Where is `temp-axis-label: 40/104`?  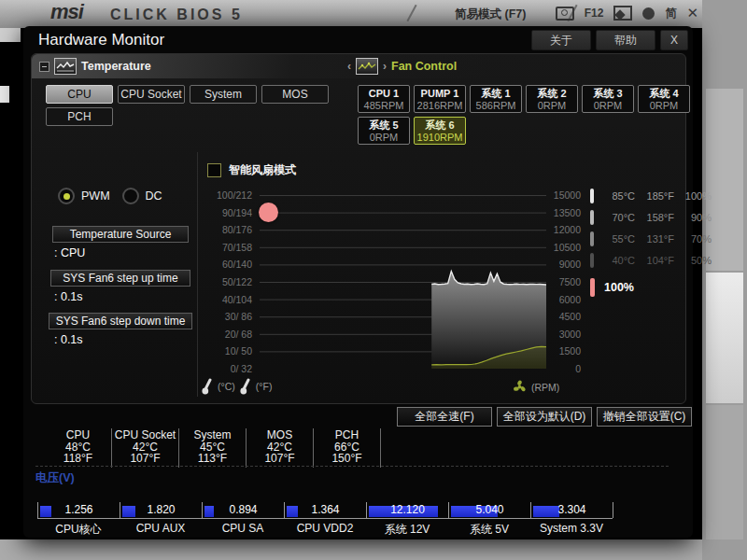 temp-axis-label: 40/104 is located at coordinates (237, 300).